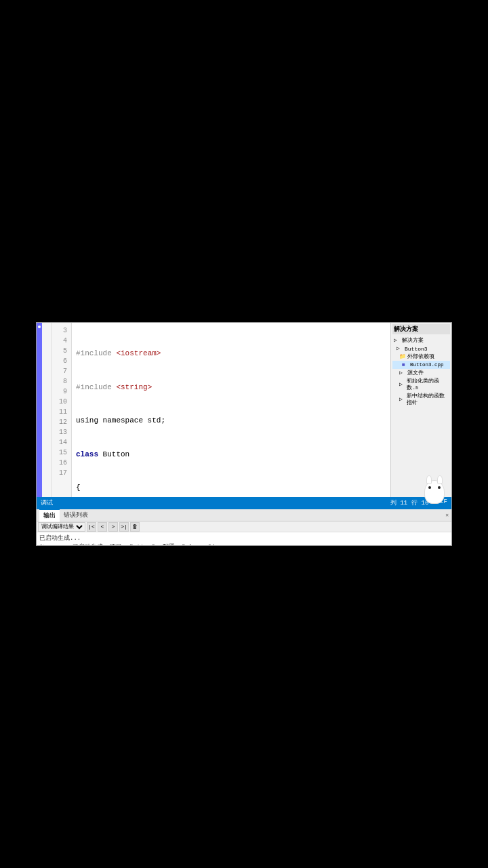 Image resolution: width=488 pixels, height=868 pixels. I want to click on sidebar-item-external: 📁 外部依赖项, so click(422, 357).